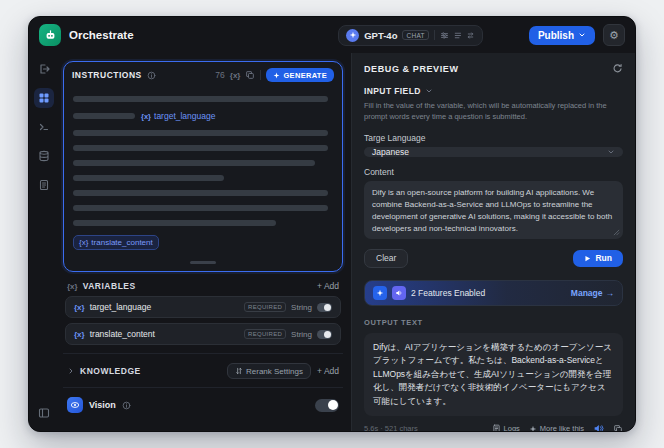 The width and height of the screenshot is (664, 448). Describe the element at coordinates (614, 36) in the screenshot. I see `gear-icon: ⚙` at that location.